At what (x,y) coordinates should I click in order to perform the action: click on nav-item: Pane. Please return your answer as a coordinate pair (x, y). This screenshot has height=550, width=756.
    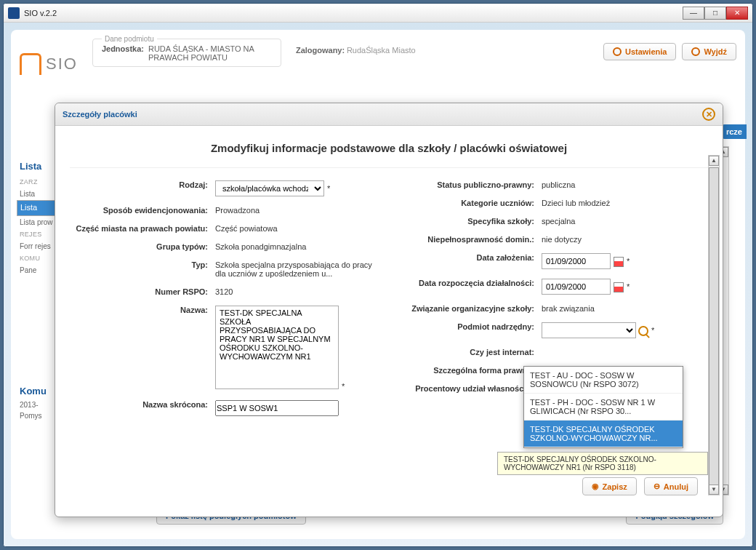
    Looking at the image, I should click on (39, 271).